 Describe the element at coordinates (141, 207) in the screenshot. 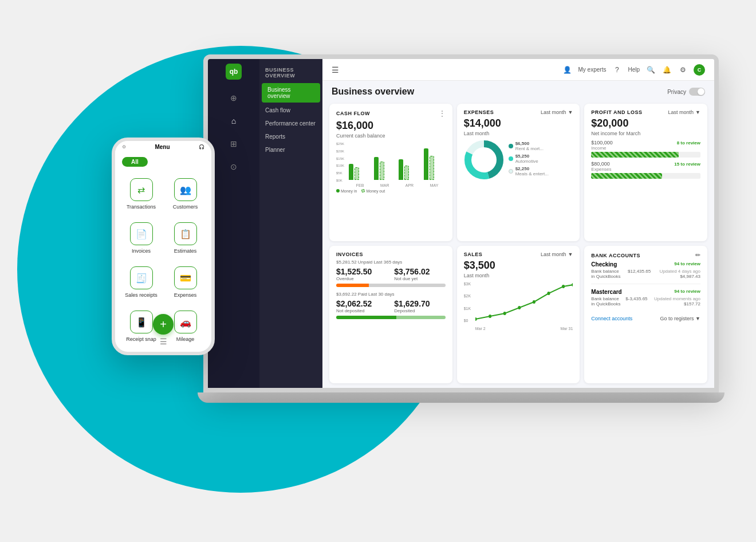

I see `transactions-label: Transactions` at that location.